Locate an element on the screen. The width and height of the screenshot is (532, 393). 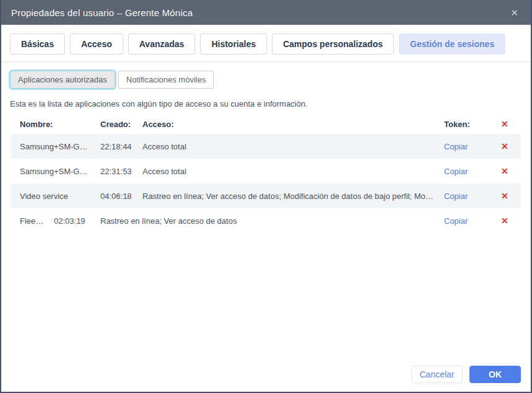
table-row: Video service 04:06:18 Rastreo en línea;… is located at coordinates (266, 196).